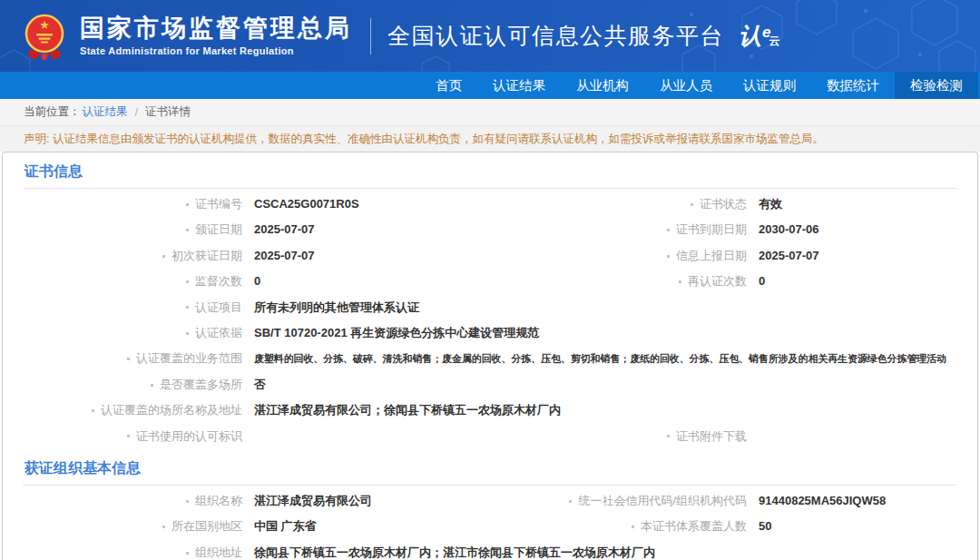 The width and height of the screenshot is (980, 560). What do you see at coordinates (490, 281) in the screenshot?
I see `field-row: 监督次数 0 再认证次数 0` at bounding box center [490, 281].